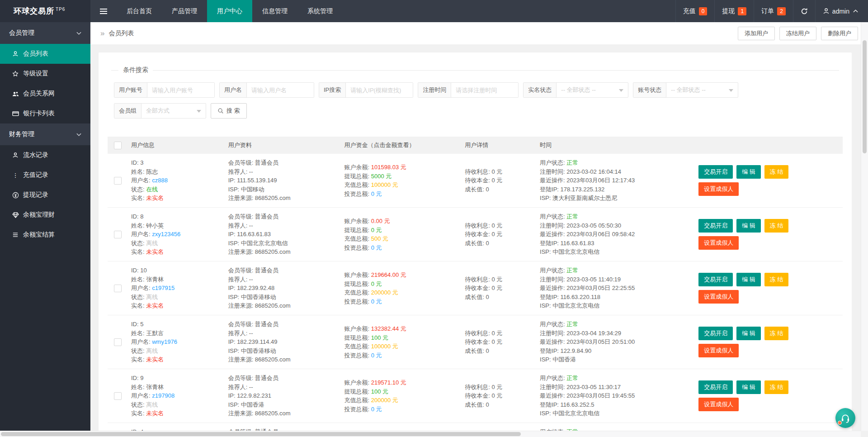  What do you see at coordinates (165, 90) in the screenshot?
I see `account-search-field: 用户账号` at bounding box center [165, 90].